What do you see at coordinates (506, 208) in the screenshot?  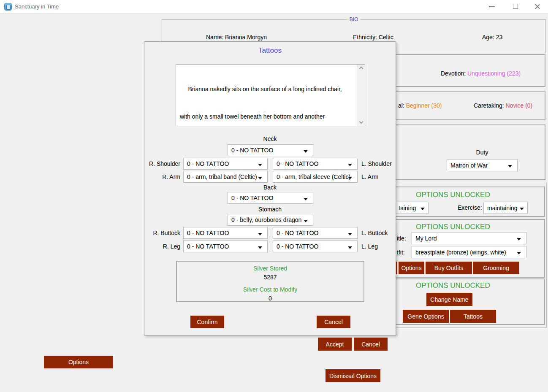 I see `exercise-dropdown: maintaining` at bounding box center [506, 208].